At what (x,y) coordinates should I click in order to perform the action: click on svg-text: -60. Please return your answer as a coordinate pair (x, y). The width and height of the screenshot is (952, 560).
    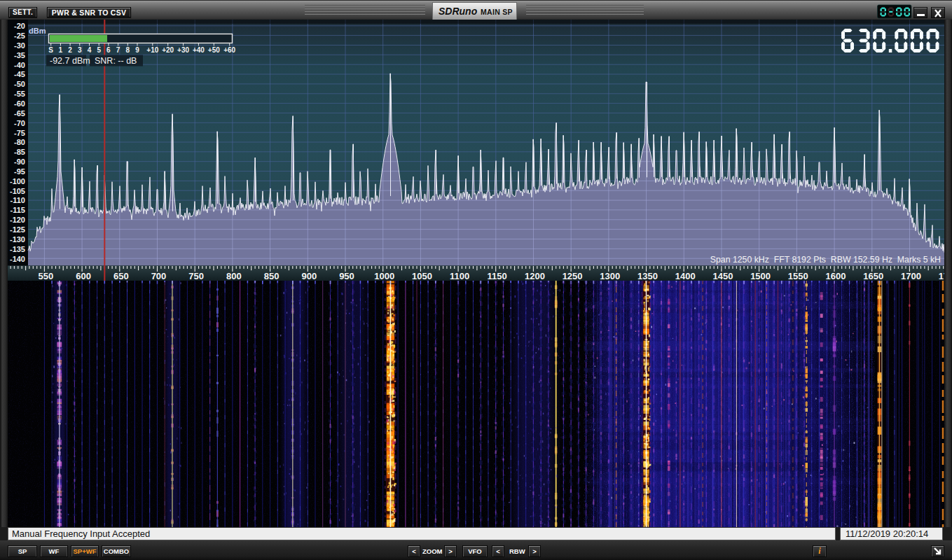
    Looking at the image, I should click on (20, 104).